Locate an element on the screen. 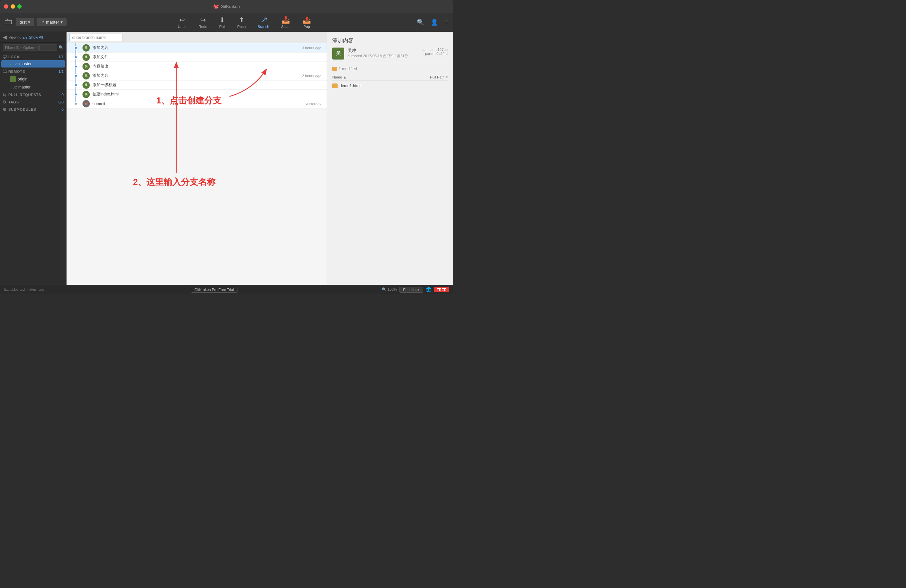 The image size is (906, 588). filter-search-icon: 🔍 is located at coordinates (61, 48).